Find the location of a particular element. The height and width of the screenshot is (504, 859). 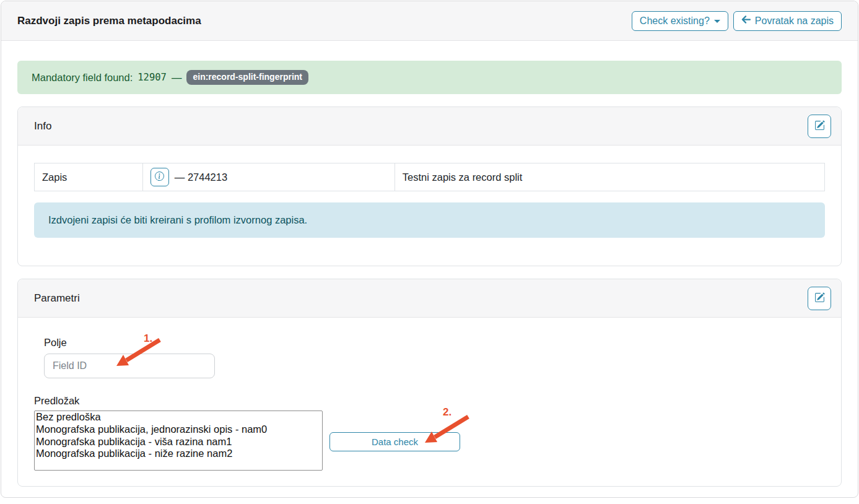

page-title: Razdvoji zapis prema metapodacima is located at coordinates (109, 21).